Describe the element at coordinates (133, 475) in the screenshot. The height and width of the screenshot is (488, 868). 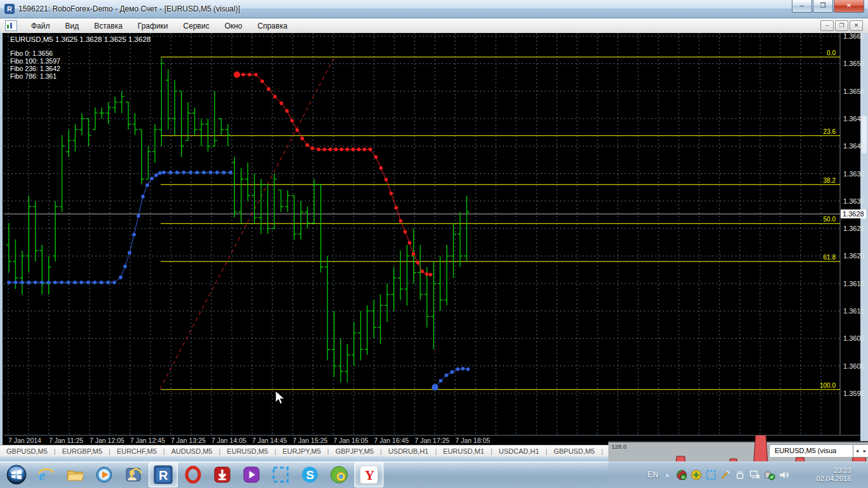
I see `taskbar-msn-icon` at that location.